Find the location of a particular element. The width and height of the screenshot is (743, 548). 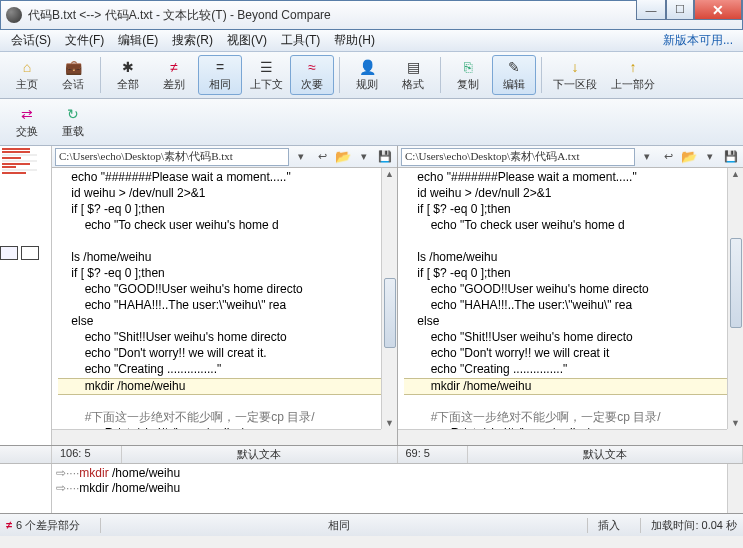

prev-section-button: ↑上一部分 is located at coordinates (633, 75).